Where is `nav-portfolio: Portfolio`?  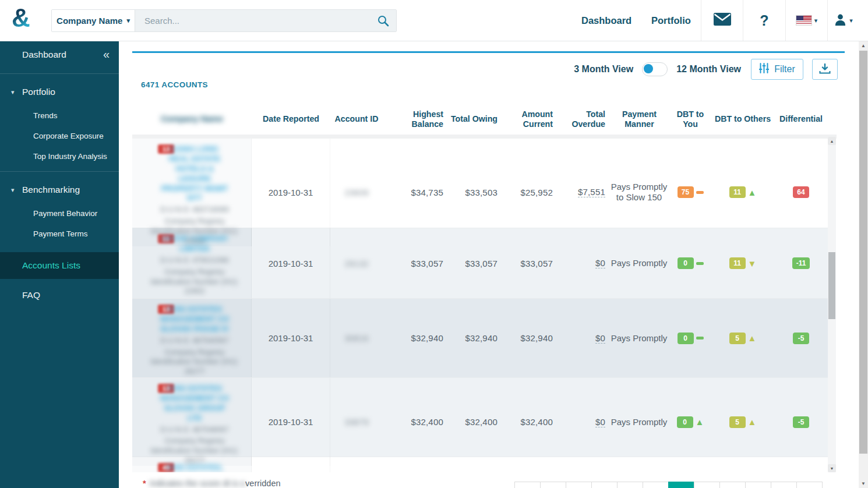
nav-portfolio: Portfolio is located at coordinates (671, 20).